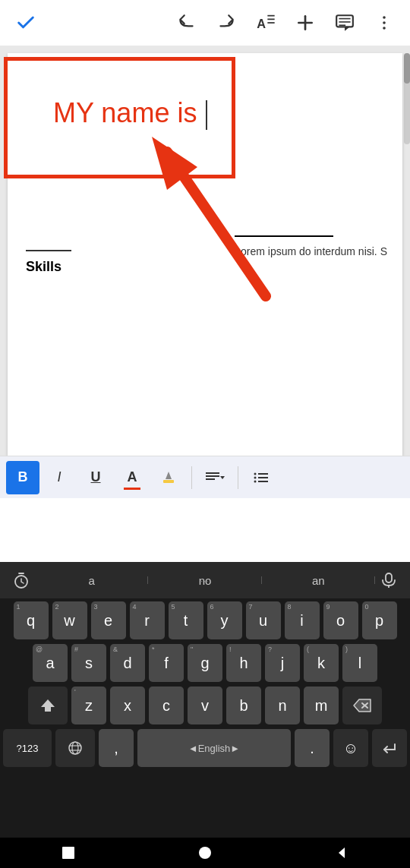  Describe the element at coordinates (205, 620) in the screenshot. I see `keyboard-row-1: 1q 2w 3e 4r 5t 6y 7u 8i 9o 0p` at that location.